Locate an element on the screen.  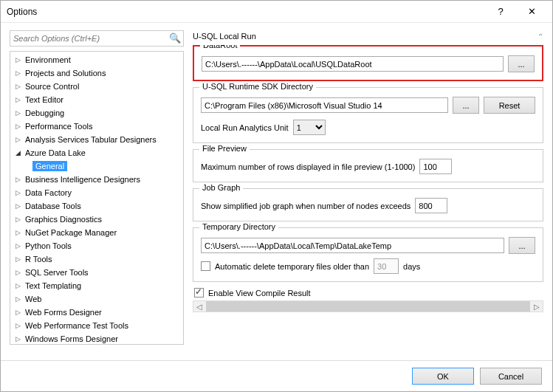
dataroot-browse-button: ... is located at coordinates (521, 63).